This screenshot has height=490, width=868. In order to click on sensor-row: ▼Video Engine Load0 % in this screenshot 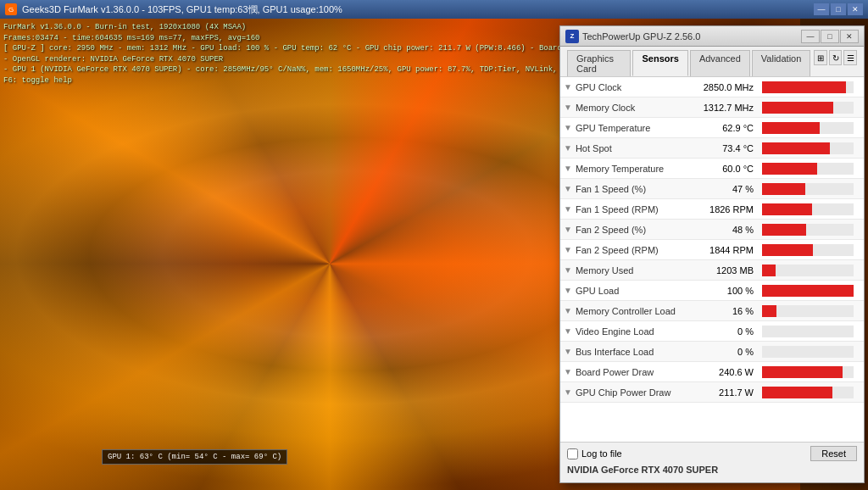, I will do `click(712, 331)`.